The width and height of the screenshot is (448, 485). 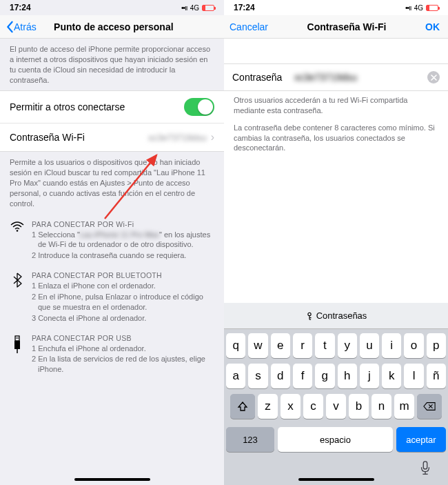 What do you see at coordinates (267, 406) in the screenshot?
I see `key-z: z` at bounding box center [267, 406].